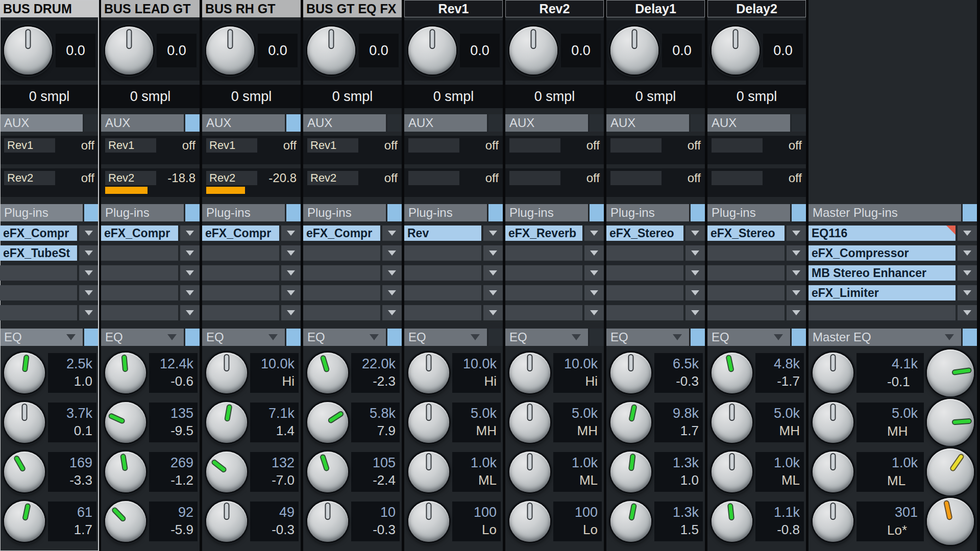  What do you see at coordinates (950, 422) in the screenshot?
I see `master-eq-frequency-knob` at bounding box center [950, 422].